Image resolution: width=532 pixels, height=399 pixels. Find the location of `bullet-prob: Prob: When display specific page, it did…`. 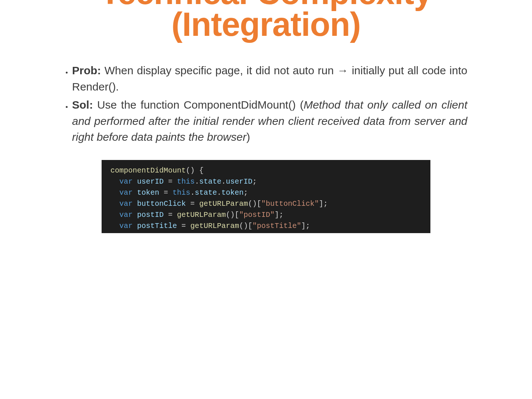

bullet-prob: Prob: When display specific page, it did… is located at coordinates (270, 78).